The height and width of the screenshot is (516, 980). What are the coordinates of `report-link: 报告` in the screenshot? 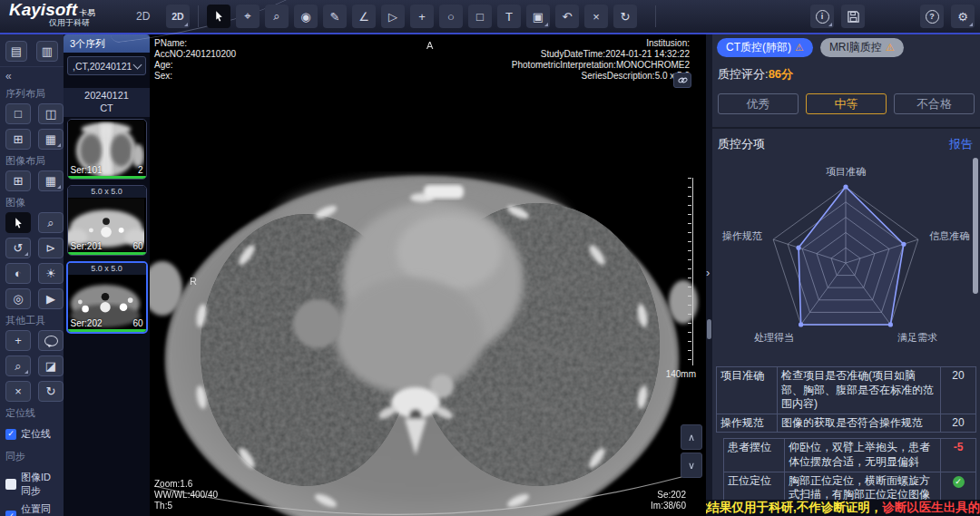 It's located at (961, 144).